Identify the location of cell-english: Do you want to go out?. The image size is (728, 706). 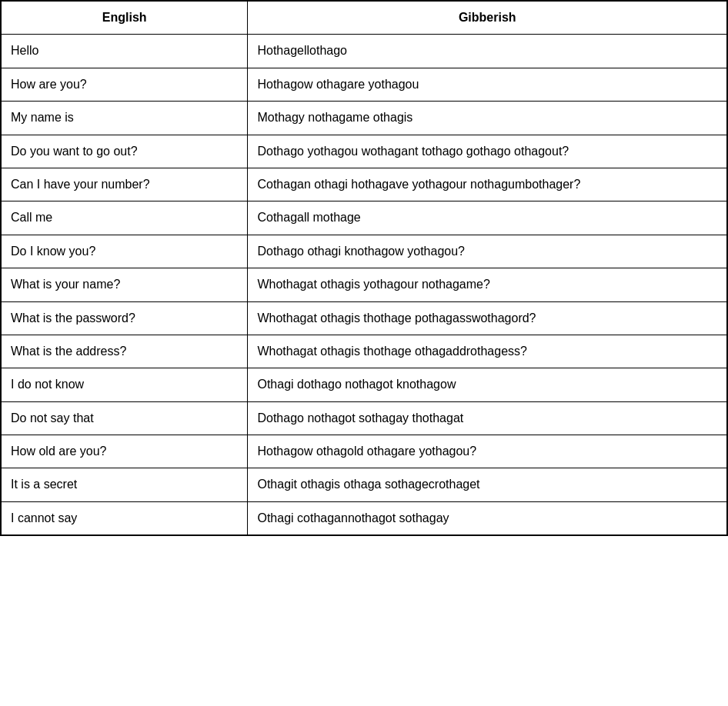
(125, 151).